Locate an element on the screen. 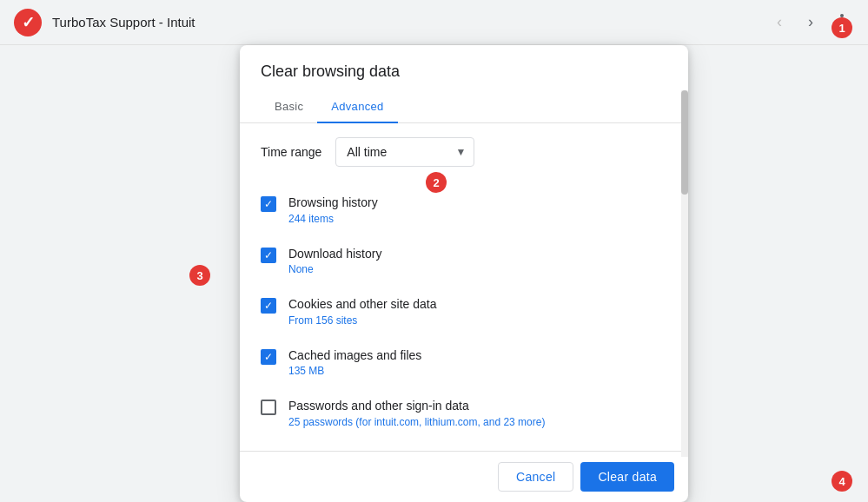  browser-bar: ✓ TurboTax Support - Intuit ‹ › is located at coordinates (434, 23).